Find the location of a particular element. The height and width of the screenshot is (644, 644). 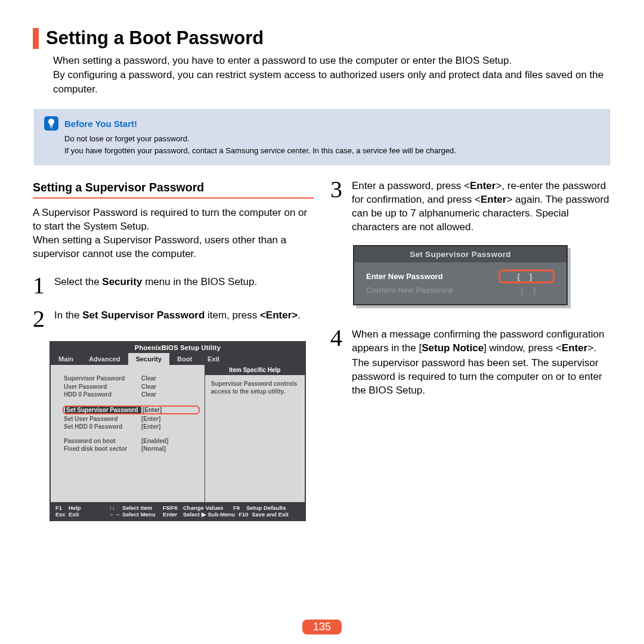

password-row-confirm: Confirm New Password [ ] is located at coordinates (460, 290).